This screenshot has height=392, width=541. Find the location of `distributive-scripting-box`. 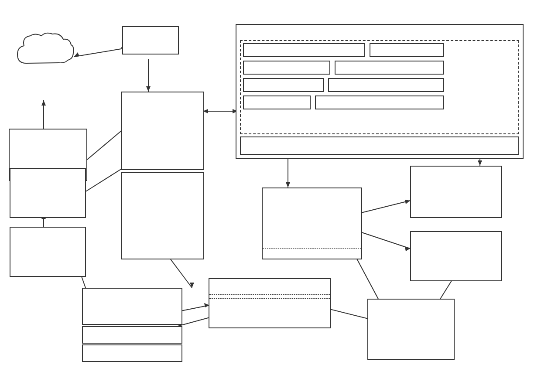

distributive-scripting-box is located at coordinates (132, 335).